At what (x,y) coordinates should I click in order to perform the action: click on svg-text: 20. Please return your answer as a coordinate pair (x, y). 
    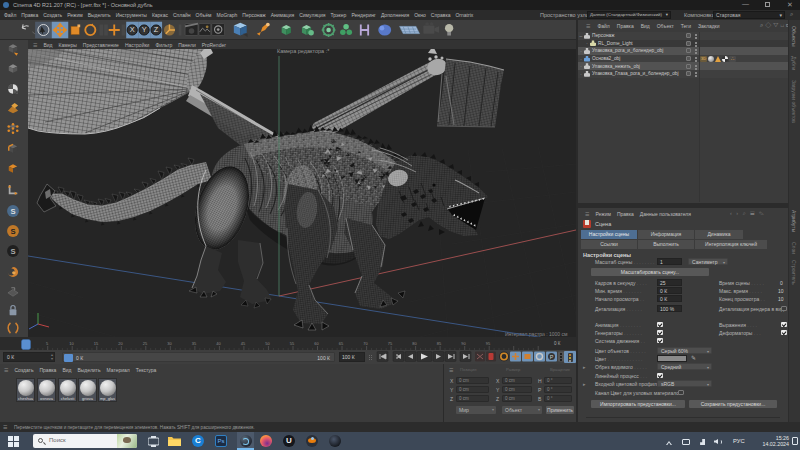
    Looking at the image, I should click on (120, 344).